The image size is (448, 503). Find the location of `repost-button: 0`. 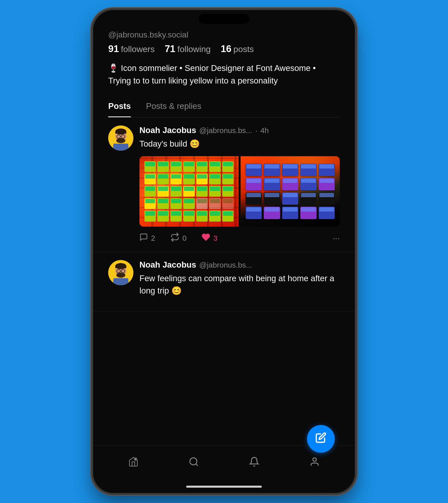

repost-button: 0 is located at coordinates (179, 238).